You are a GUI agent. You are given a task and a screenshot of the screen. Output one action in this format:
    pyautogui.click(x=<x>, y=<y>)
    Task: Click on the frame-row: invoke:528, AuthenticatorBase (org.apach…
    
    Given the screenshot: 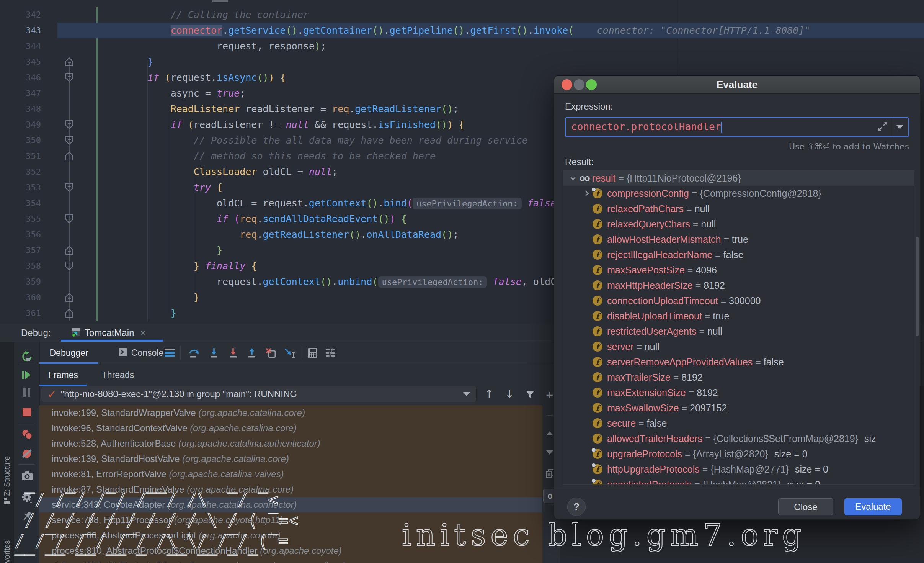 What is the action you would take?
    pyautogui.click(x=291, y=444)
    